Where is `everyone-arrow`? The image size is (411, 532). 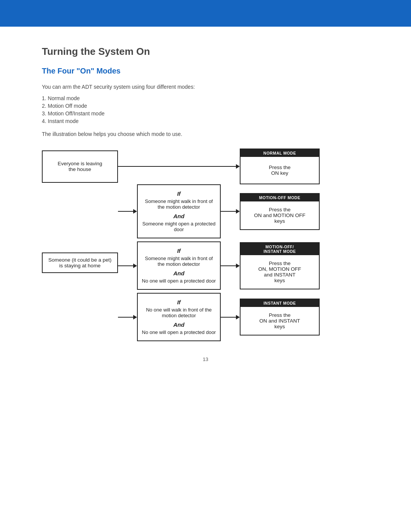
everyone-arrow is located at coordinates (179, 167).